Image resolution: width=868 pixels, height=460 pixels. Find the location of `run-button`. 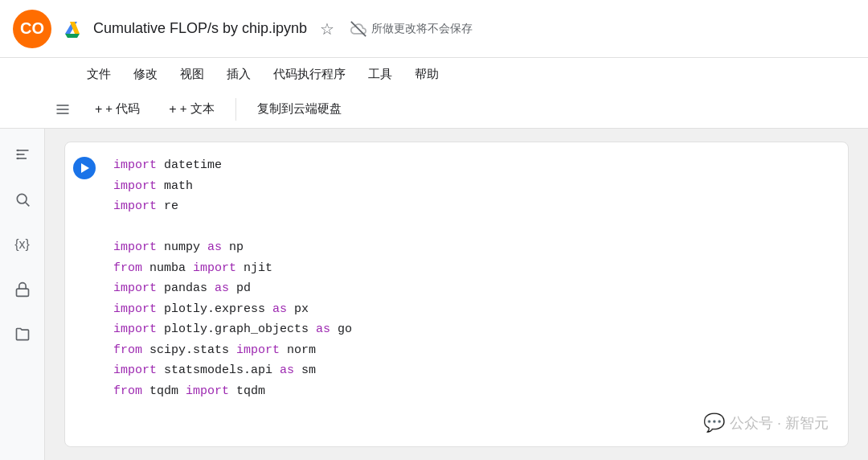

run-button is located at coordinates (84, 168).